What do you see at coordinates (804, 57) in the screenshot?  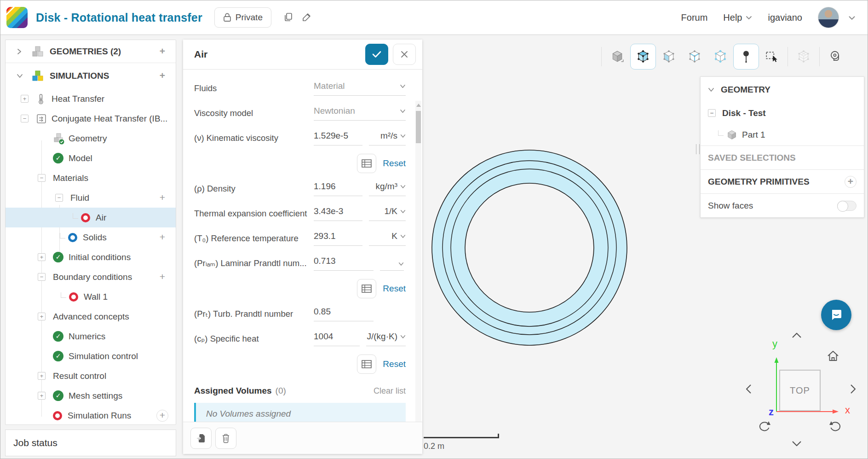 I see `mesh-grid-icon-disabled` at bounding box center [804, 57].